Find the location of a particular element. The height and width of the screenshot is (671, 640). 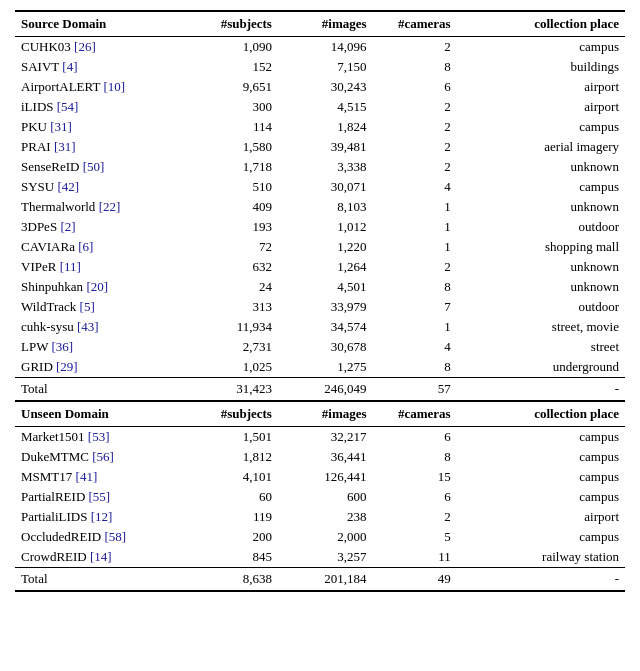

subjects-value: 114 is located at coordinates (230, 127).